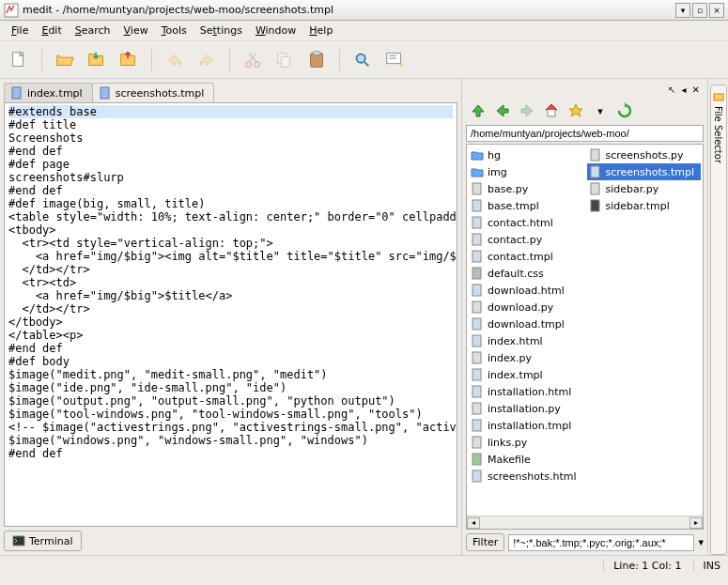 The image size is (728, 585). What do you see at coordinates (526, 476) in the screenshot?
I see `file-item: screenshots.html` at bounding box center [526, 476].